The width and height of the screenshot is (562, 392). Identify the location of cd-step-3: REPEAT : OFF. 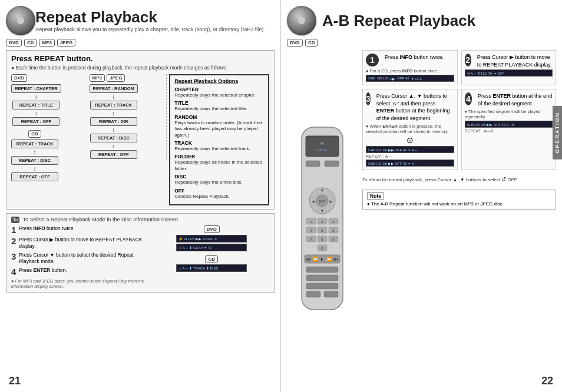
(35, 177).